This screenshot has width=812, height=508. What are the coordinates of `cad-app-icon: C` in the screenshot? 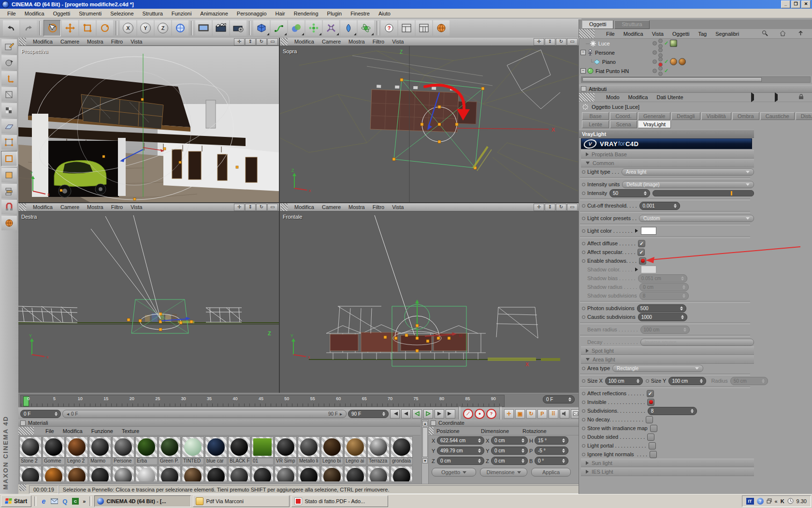 It's located at (75, 501).